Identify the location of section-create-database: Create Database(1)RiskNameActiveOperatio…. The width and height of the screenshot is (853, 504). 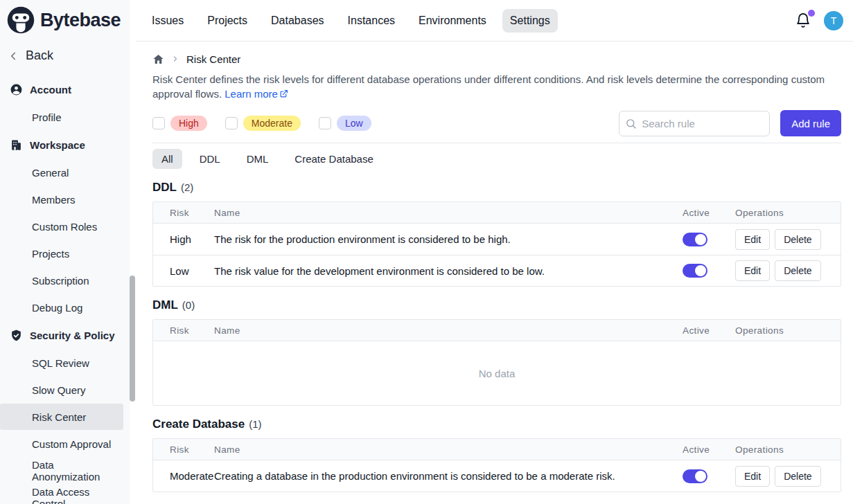
(497, 455).